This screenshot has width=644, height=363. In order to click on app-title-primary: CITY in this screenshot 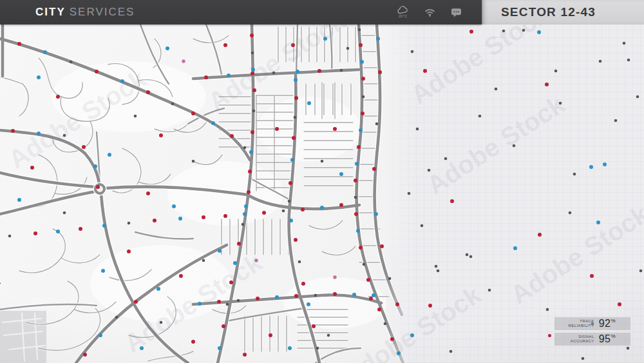, I will do `click(50, 12)`.